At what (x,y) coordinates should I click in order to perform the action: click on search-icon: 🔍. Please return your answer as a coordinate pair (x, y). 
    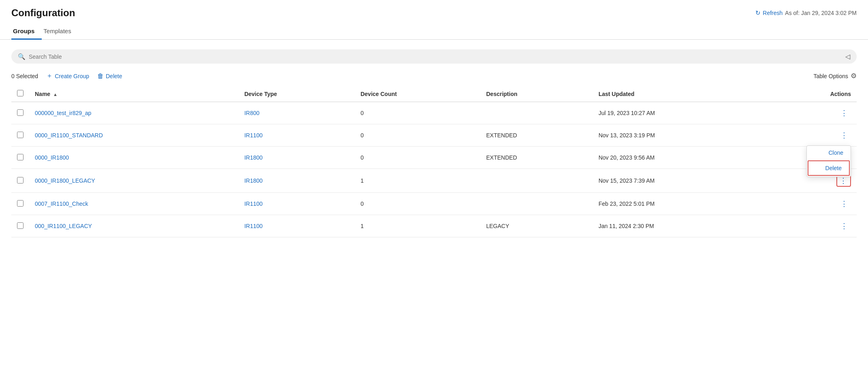
    Looking at the image, I should click on (22, 57).